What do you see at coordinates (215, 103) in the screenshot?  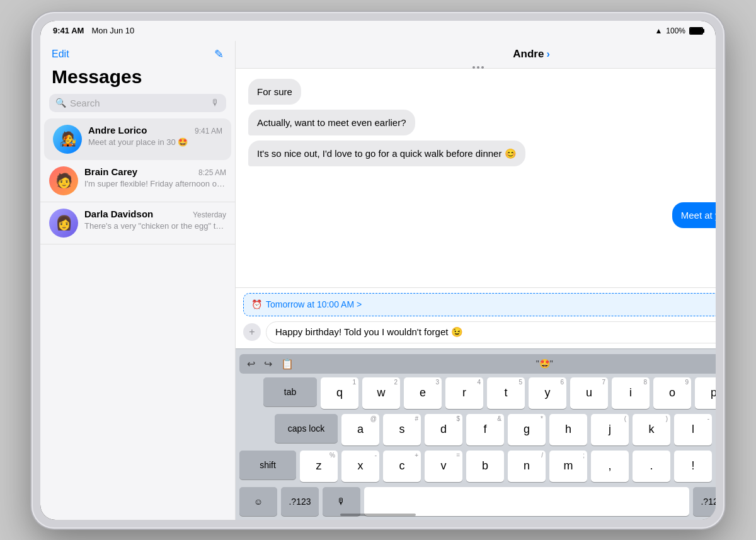 I see `microphone-icon: 🎙` at bounding box center [215, 103].